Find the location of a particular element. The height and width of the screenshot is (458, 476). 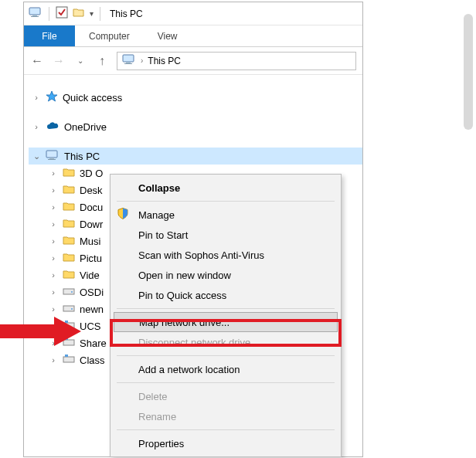

cloud-icon is located at coordinates (53, 127).